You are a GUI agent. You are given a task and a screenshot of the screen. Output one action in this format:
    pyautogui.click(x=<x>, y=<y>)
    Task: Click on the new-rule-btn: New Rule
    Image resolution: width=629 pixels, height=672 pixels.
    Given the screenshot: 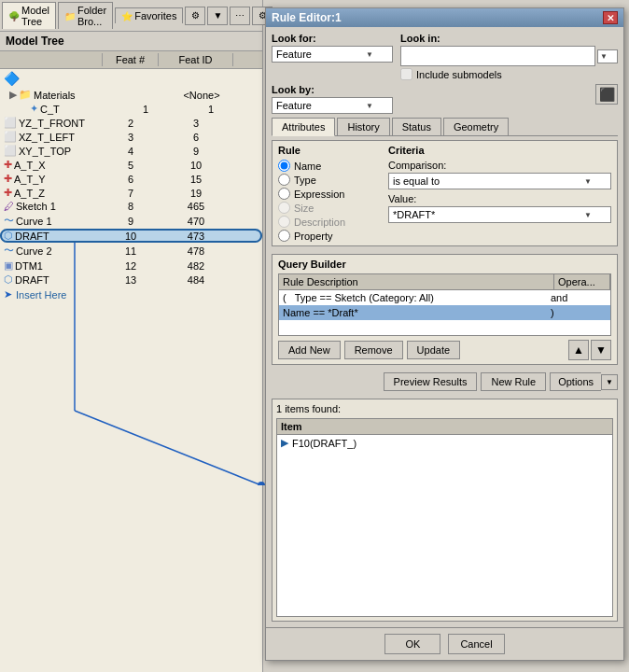 What is the action you would take?
    pyautogui.click(x=513, y=382)
    